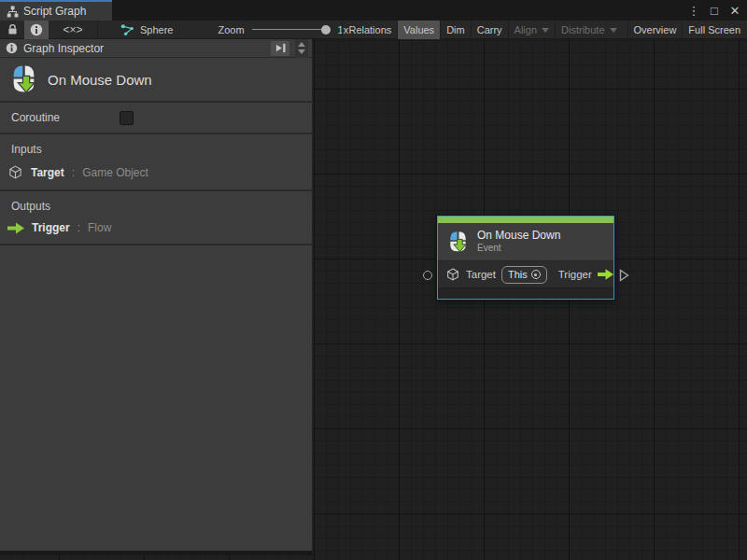 The image size is (747, 560). I want to click on node-output-label: Trigger, so click(575, 274).